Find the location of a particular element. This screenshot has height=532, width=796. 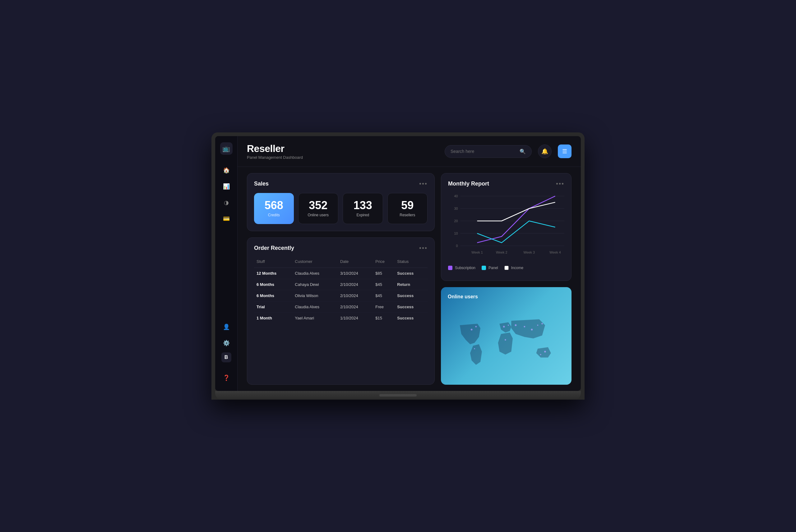

svg-text: 10 is located at coordinates (456, 233).